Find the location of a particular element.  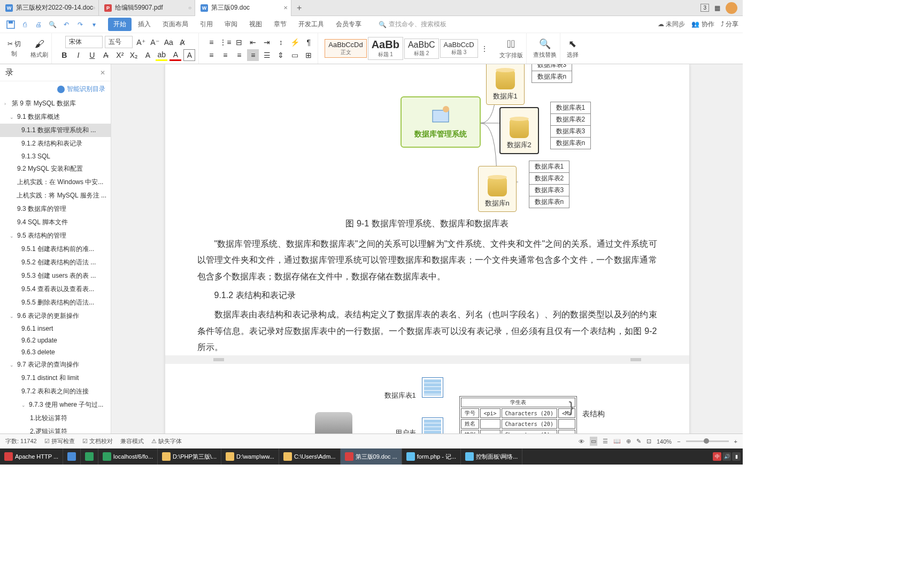

tab-doc2: W 第三版09.doc ✕ is located at coordinates (243, 8).